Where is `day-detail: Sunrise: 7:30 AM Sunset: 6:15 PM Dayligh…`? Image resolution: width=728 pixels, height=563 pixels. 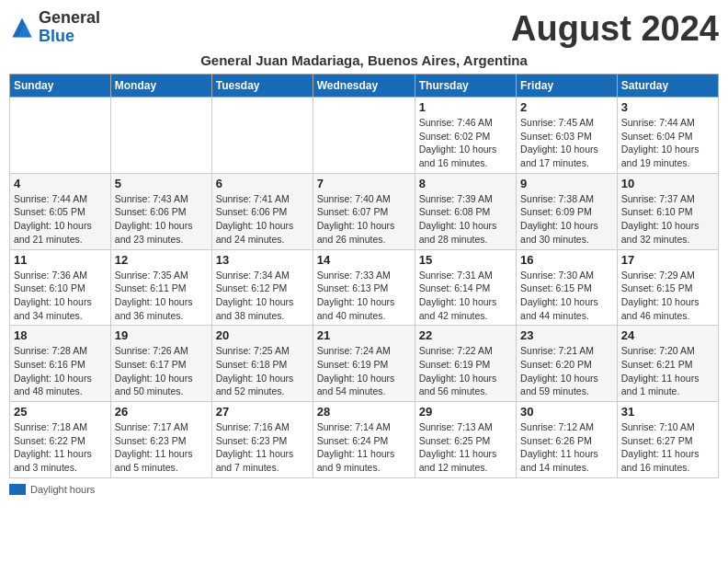 day-detail: Sunrise: 7:30 AM Sunset: 6:15 PM Dayligh… is located at coordinates (566, 296).